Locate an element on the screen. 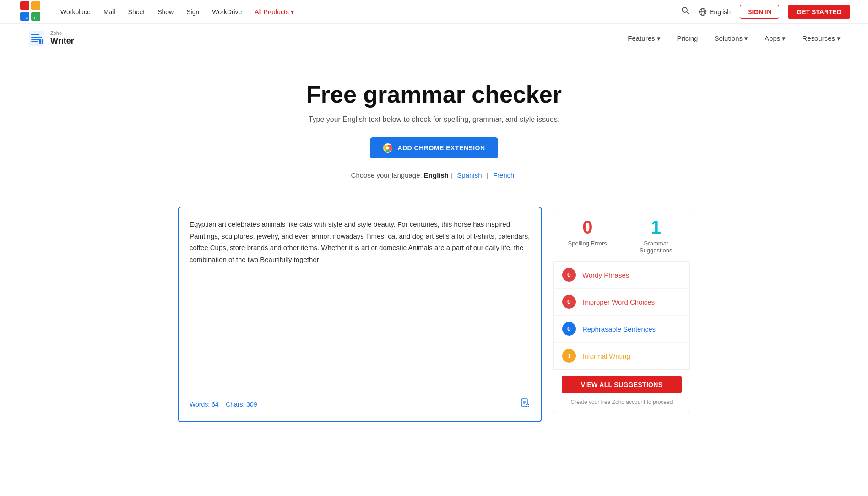 The height and width of the screenshot is (496, 868). chrome-button-label: ADD CHROME EXTENSION is located at coordinates (441, 148).